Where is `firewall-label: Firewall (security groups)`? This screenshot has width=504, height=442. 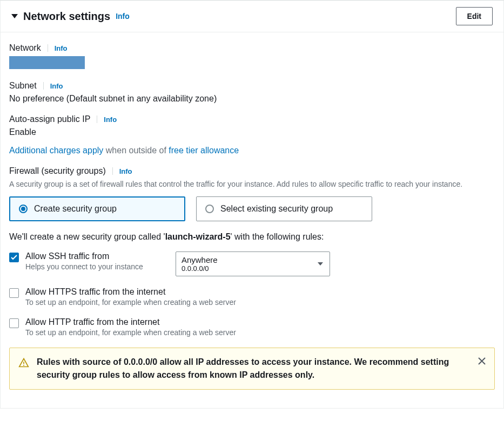 firewall-label: Firewall (security groups) is located at coordinates (57, 171).